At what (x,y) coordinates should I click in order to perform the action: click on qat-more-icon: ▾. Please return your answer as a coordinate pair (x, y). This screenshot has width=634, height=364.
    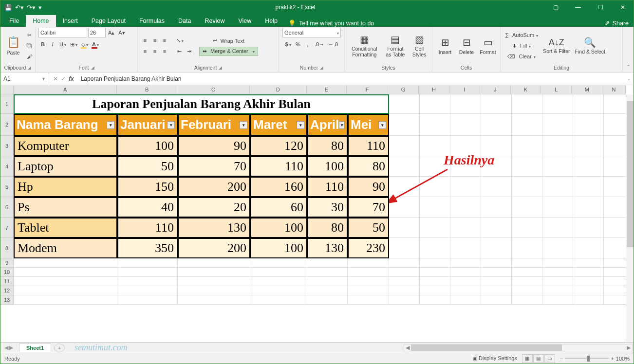
    Looking at the image, I should click on (40, 8).